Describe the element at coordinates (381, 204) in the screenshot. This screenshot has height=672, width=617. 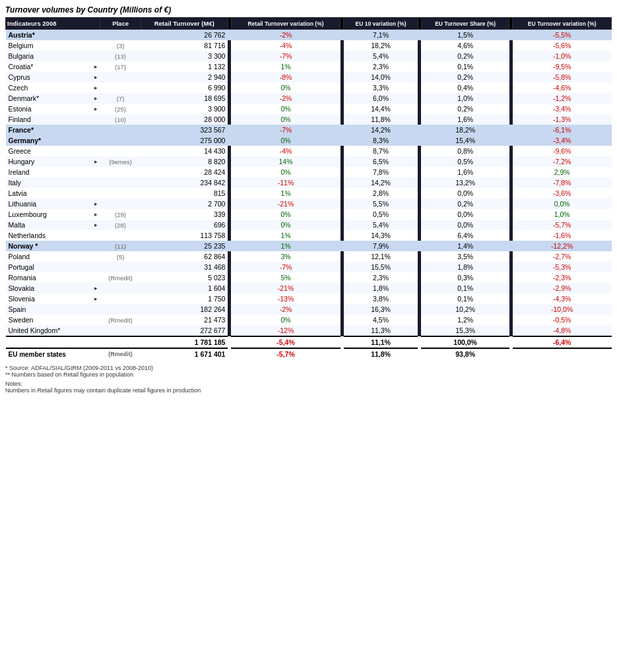
I see `growth-value: 5,5%` at that location.